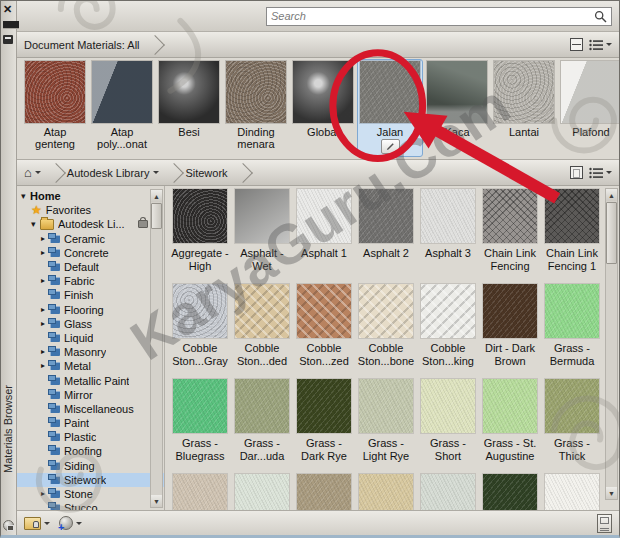  Describe the element at coordinates (90, 295) in the screenshot. I see `tree-item: ▸ Finish` at that location.